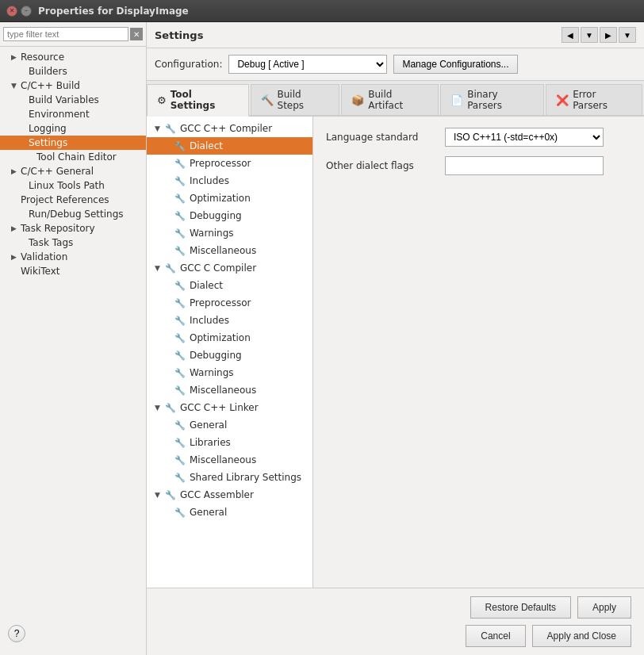 This screenshot has height=655, width=644. Describe the element at coordinates (206, 285) in the screenshot. I see `tool-label: Dialect` at that location.